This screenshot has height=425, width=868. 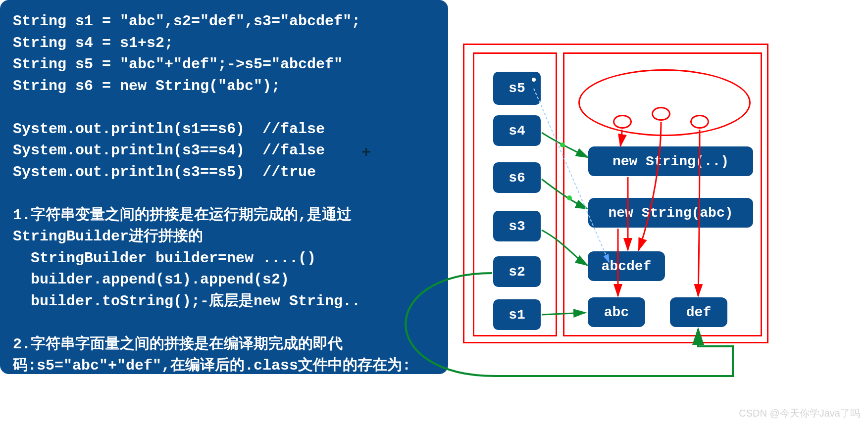 What do you see at coordinates (670, 161) in the screenshot?
I see `heap-new-string-dotdot: new String(..)` at bounding box center [670, 161].